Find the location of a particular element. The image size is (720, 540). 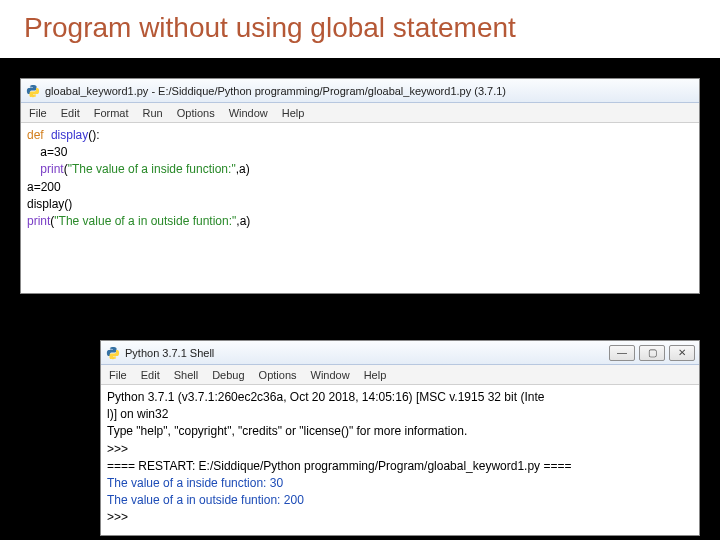

maximize-button: ▢ is located at coordinates (652, 353).